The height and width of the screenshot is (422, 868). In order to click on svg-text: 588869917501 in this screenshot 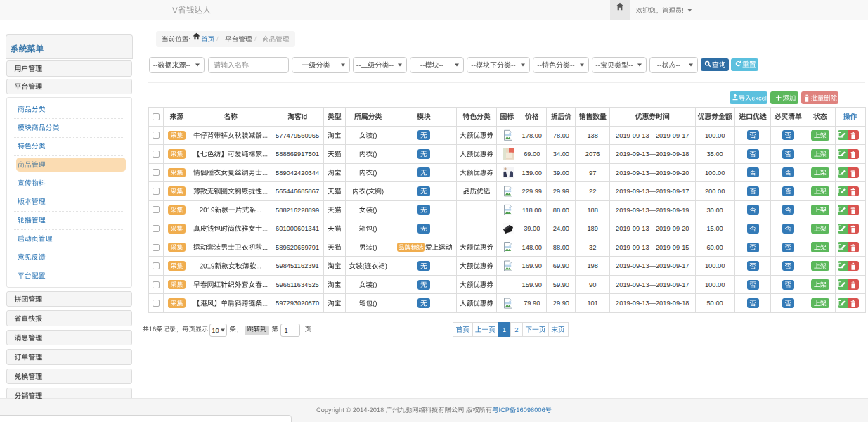, I will do `click(297, 154)`.